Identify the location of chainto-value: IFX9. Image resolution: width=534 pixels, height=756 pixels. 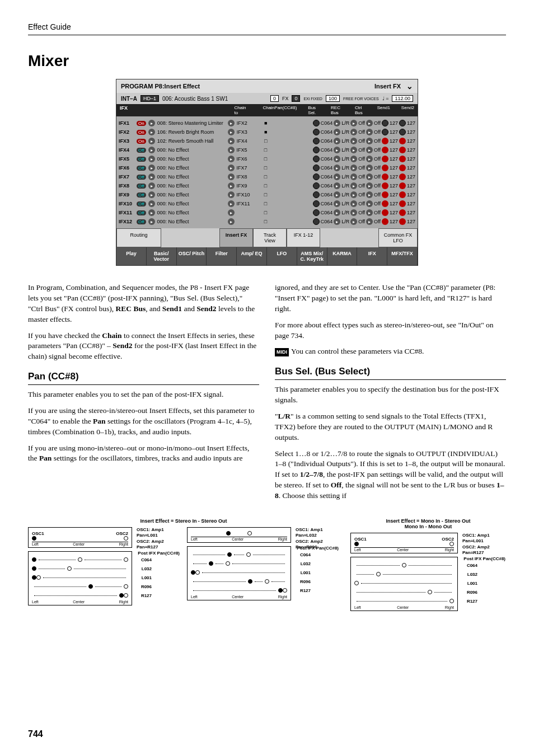
(246, 186).